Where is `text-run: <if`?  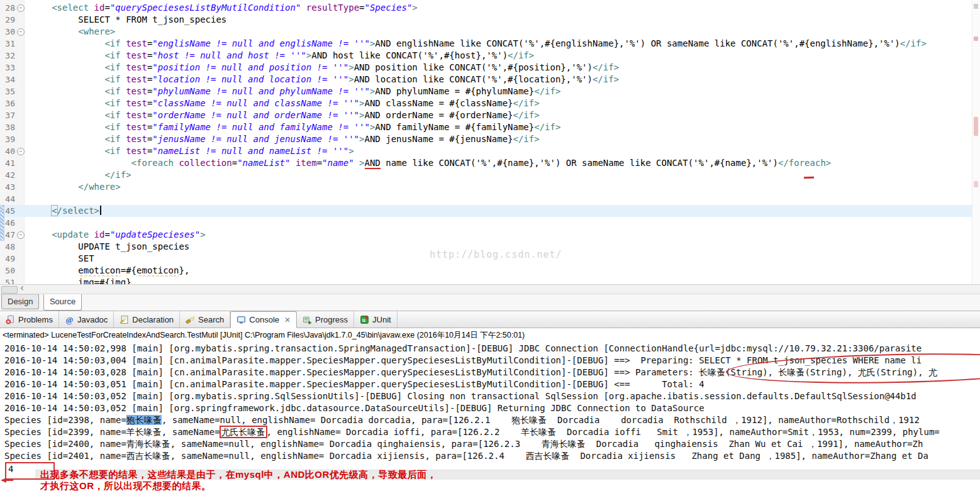
text-run: <if is located at coordinates (112, 91).